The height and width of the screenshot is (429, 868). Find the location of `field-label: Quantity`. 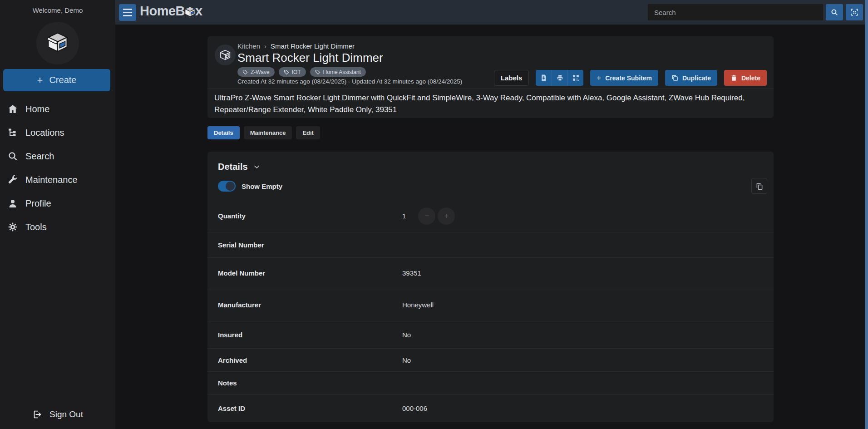

field-label: Quantity is located at coordinates (310, 216).